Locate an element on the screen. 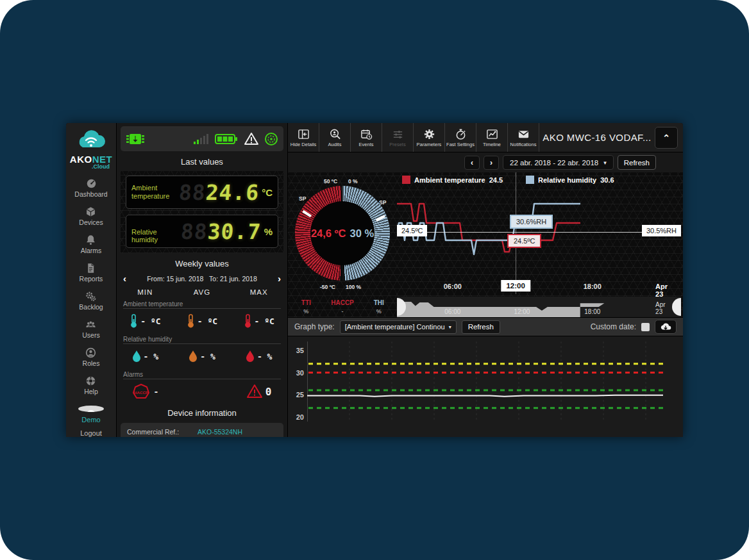  date-next-button: › is located at coordinates (491, 163).